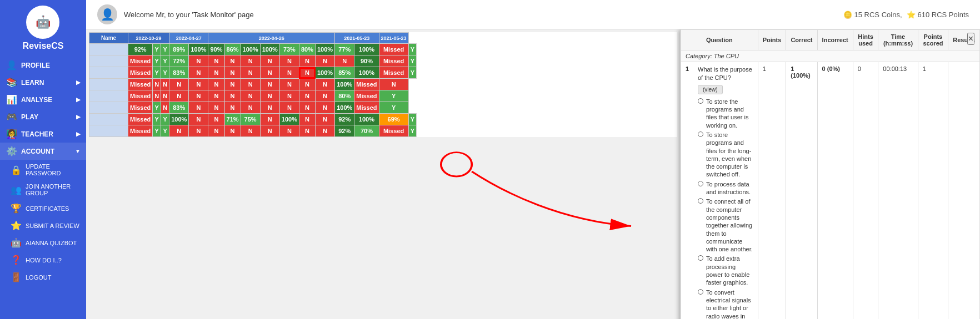 This screenshot has height=319, width=980. I want to click on sidebar-item-play: 🎮 PLAY ▶, so click(43, 117).